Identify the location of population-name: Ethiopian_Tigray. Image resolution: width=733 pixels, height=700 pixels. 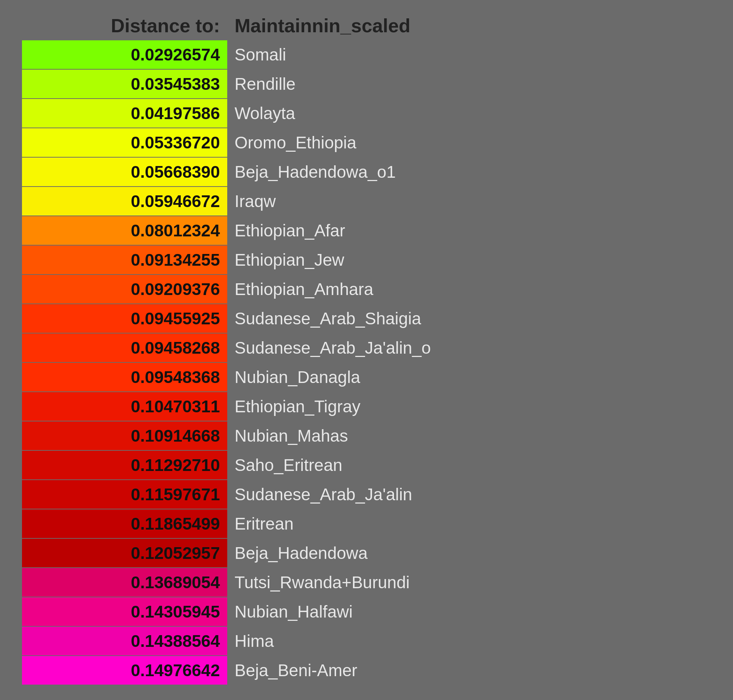
(294, 407).